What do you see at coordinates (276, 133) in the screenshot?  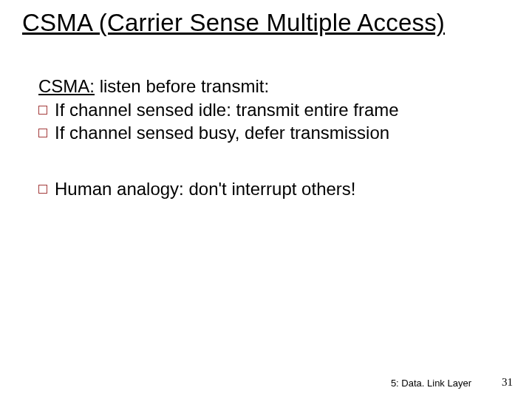 I see `bullet-2-text: If channel sensed busy, defer transmissi…` at bounding box center [276, 133].